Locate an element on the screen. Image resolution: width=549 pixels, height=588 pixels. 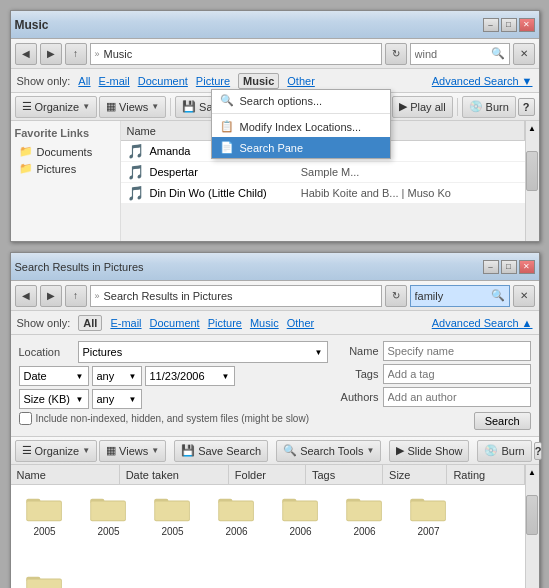
advanced-search-2: Advanced Search ▲ is located at coordinates (482, 323).